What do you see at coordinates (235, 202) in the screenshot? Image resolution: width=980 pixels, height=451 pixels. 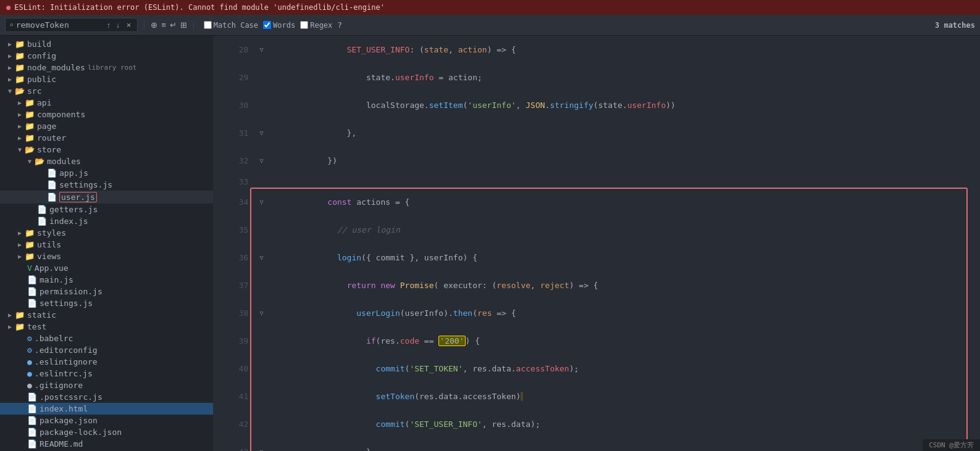 I see `line-number: 34` at bounding box center [235, 202].